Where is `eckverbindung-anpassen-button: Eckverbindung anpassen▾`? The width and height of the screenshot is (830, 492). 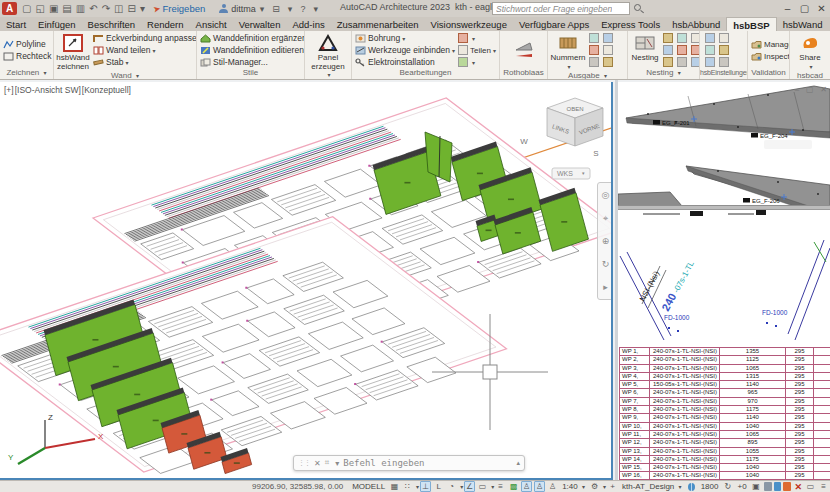
eckverbindung-anpassen-button: Eckverbindung anpassen▾ is located at coordinates (144, 38).